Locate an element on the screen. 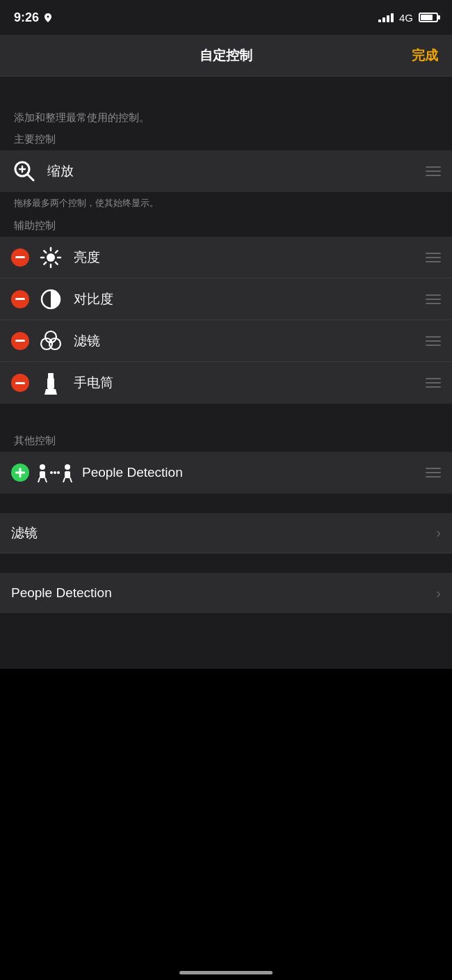  bottom-nav-list2: People Detection › is located at coordinates (226, 593).